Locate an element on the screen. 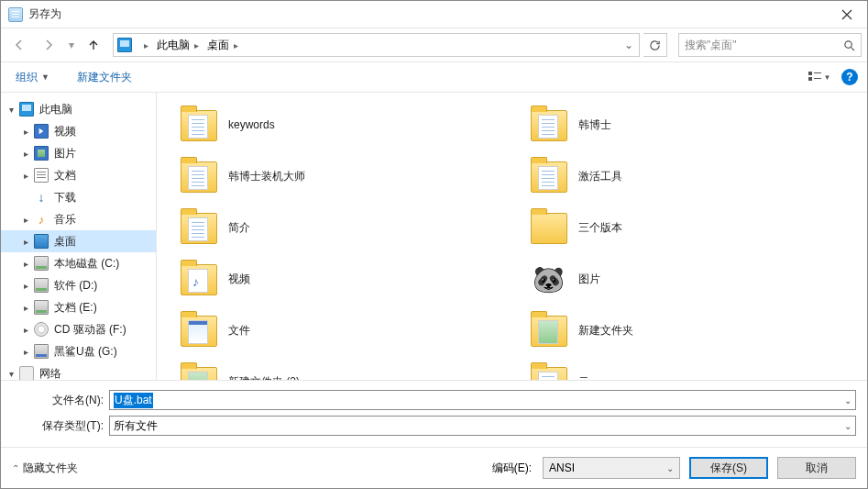 The image size is (868, 489). file-item: 云 is located at coordinates (687, 369).